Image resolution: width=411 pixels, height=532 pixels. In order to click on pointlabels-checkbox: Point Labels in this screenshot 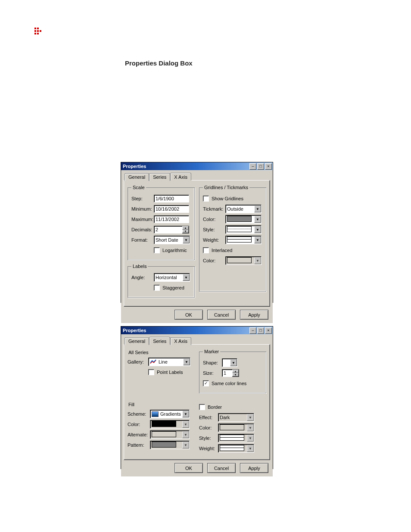, I will do `click(165, 372)`.